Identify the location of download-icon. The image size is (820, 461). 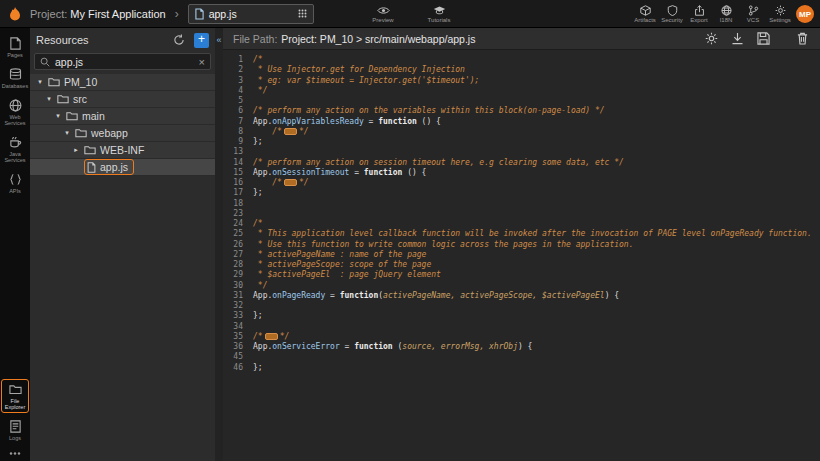
(738, 38).